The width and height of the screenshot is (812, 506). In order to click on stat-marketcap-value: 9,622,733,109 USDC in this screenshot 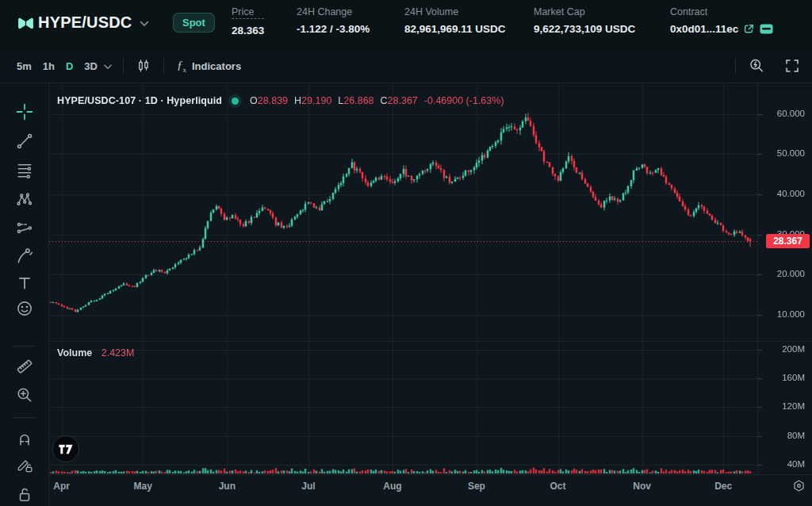, I will do `click(584, 29)`.